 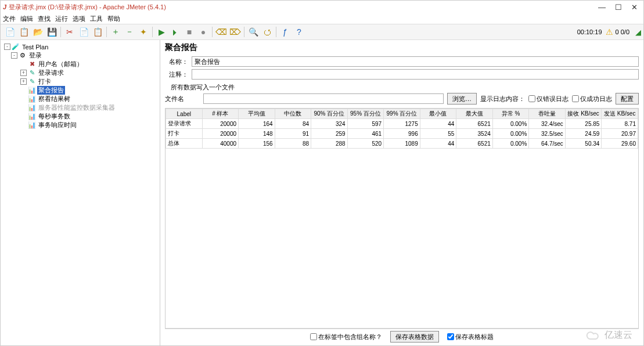 I want to click on toggle-icon: ✦, so click(x=143, y=32).